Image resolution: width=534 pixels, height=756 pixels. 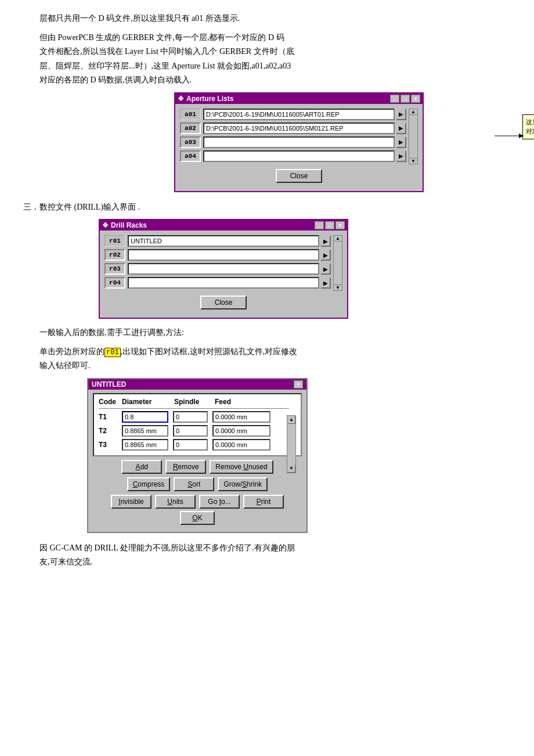 What do you see at coordinates (223, 269) in the screenshot?
I see `drill-dialog: ❖ Drill Racks _ □ × r01 ▶ r02 ▶` at bounding box center [223, 269].